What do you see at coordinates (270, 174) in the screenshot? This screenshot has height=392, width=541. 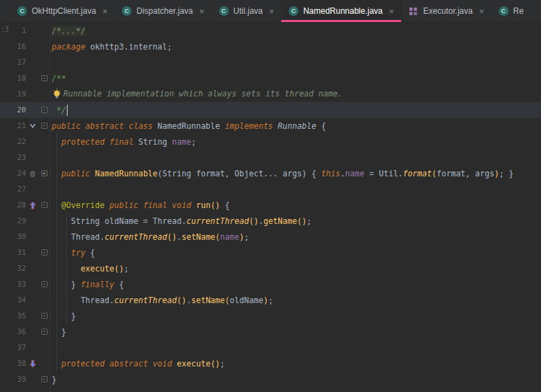 I see `code-line-24: 24@+ public NamedRunnable(String format,…` at bounding box center [270, 174].